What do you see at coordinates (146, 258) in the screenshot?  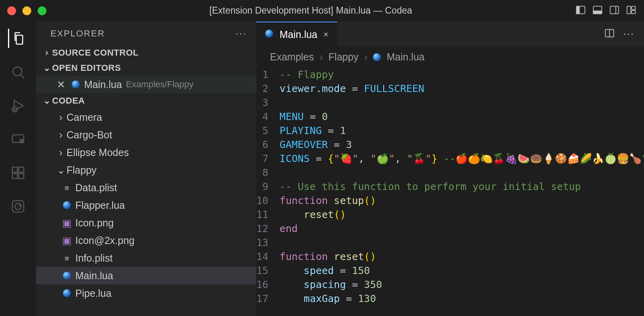 I see `file-item: ≡Info.plist` at bounding box center [146, 258].